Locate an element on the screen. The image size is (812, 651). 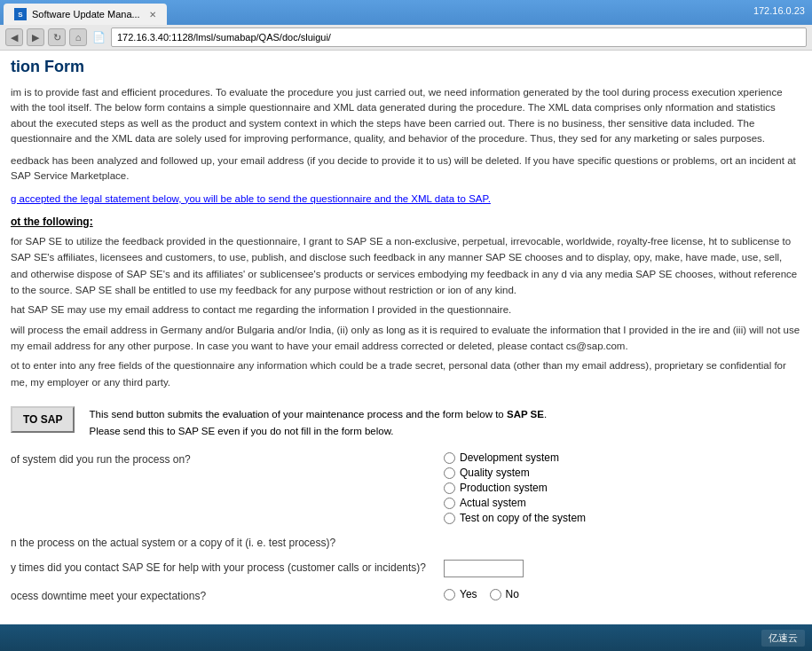
q1-label-quality: Quality system is located at coordinates (495, 473).